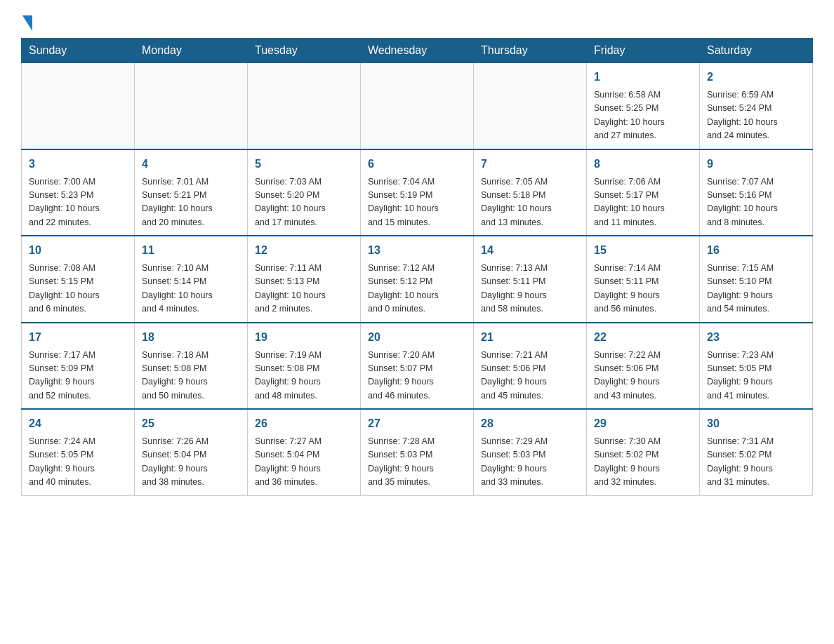 This screenshot has height=644, width=834. What do you see at coordinates (78, 462) in the screenshot?
I see `day-info: Sunrise: 7:24 AM Sunset: 5:05 PM Dayligh…` at bounding box center [78, 462].